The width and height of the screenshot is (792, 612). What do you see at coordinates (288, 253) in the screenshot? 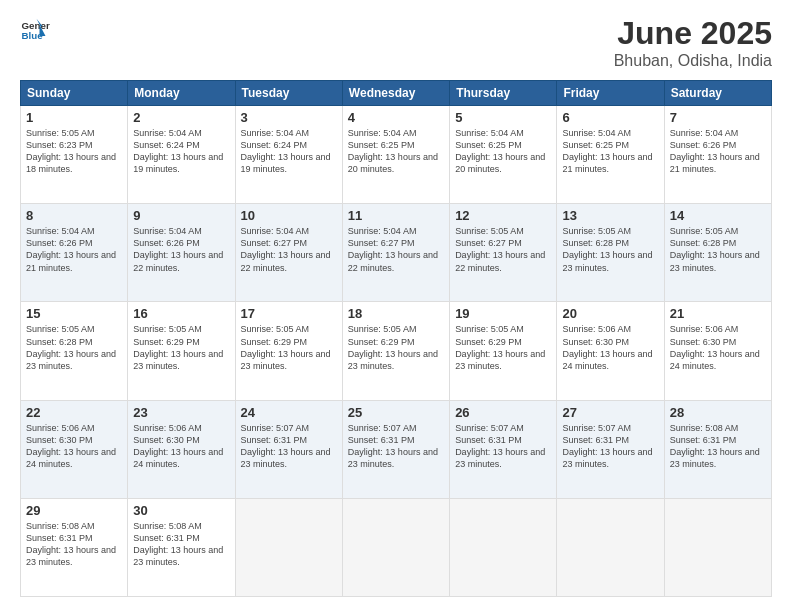
I see `table-row: 10Sunrise: 5:04 AMSunset: 6:27 PMDayligh…` at bounding box center [288, 253].